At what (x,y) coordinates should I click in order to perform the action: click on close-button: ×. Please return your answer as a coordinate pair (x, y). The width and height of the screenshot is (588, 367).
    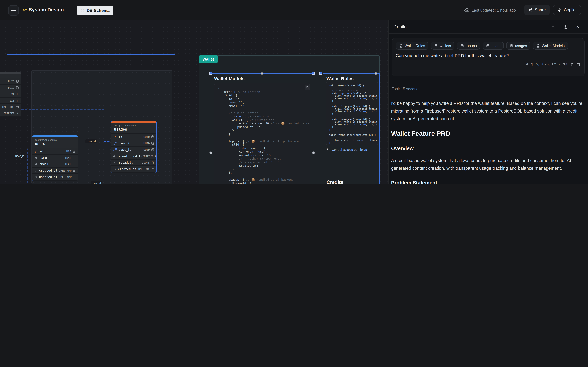
    Looking at the image, I should click on (578, 27).